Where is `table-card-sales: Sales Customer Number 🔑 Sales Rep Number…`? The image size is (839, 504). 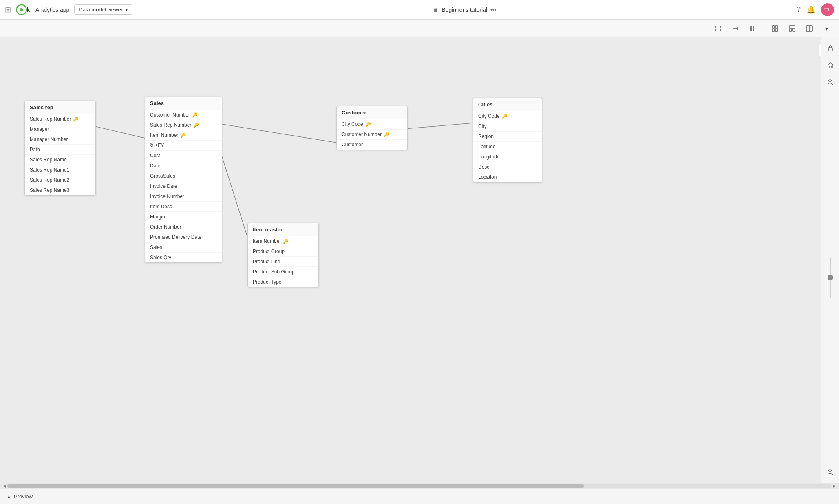
table-card-sales: Sales Customer Number 🔑 Sales Rep Number… is located at coordinates (183, 180).